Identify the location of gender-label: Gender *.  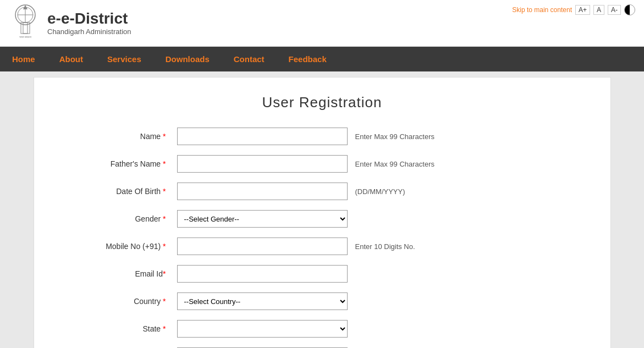
(122, 219).